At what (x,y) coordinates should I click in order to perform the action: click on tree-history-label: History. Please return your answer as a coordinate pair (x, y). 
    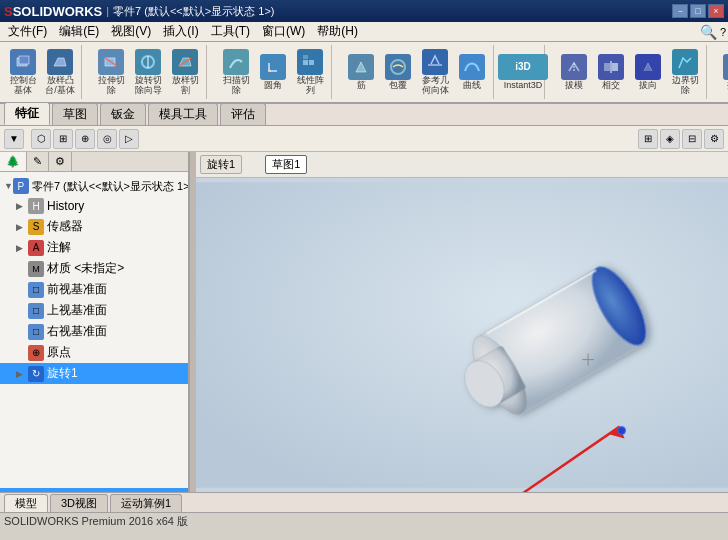
    Looking at the image, I should click on (66, 206).